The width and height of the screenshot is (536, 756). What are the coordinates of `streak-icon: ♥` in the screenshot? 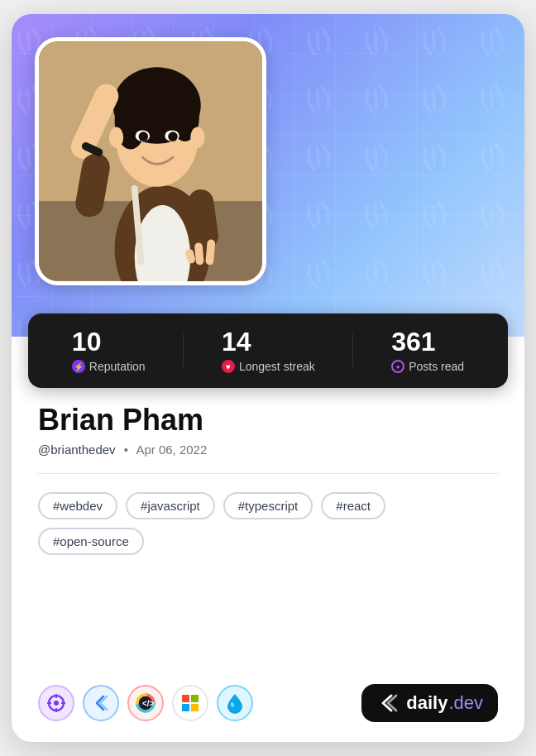 It's located at (228, 366).